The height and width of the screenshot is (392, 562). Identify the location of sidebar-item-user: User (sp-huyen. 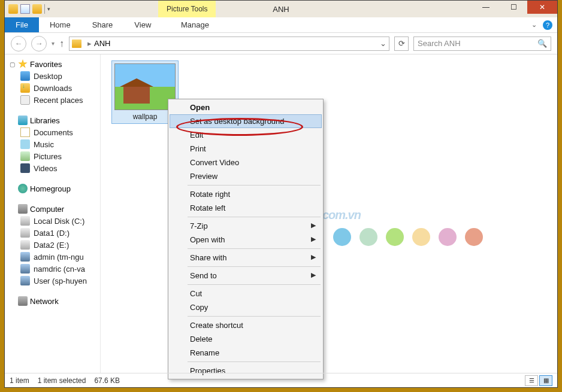
(54, 281).